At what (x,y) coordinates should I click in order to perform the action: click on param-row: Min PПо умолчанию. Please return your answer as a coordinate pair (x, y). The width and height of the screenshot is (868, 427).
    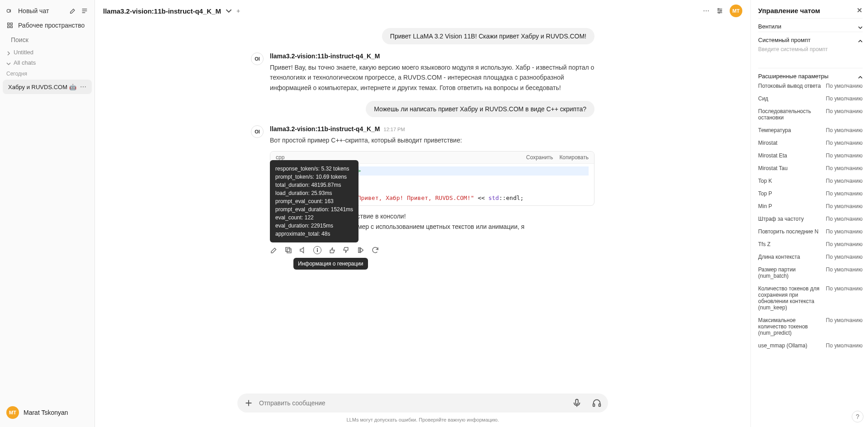
    Looking at the image, I should click on (810, 206).